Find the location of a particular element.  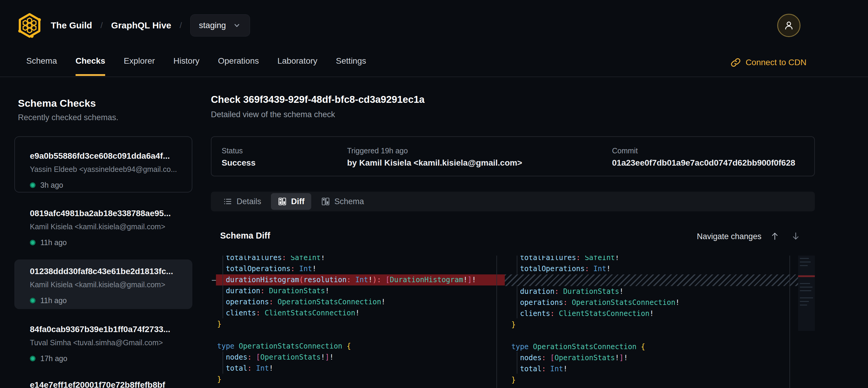

triggered-label: Triggered 19h ago is located at coordinates (435, 151).